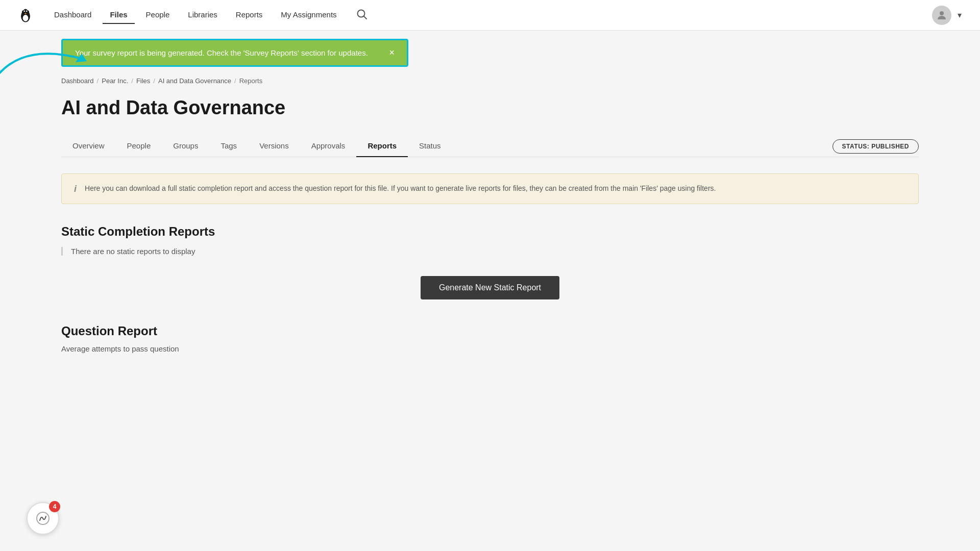  Describe the element at coordinates (490, 15) in the screenshot. I see `top-nav: Dashboard Files People Libraries Reports…` at that location.